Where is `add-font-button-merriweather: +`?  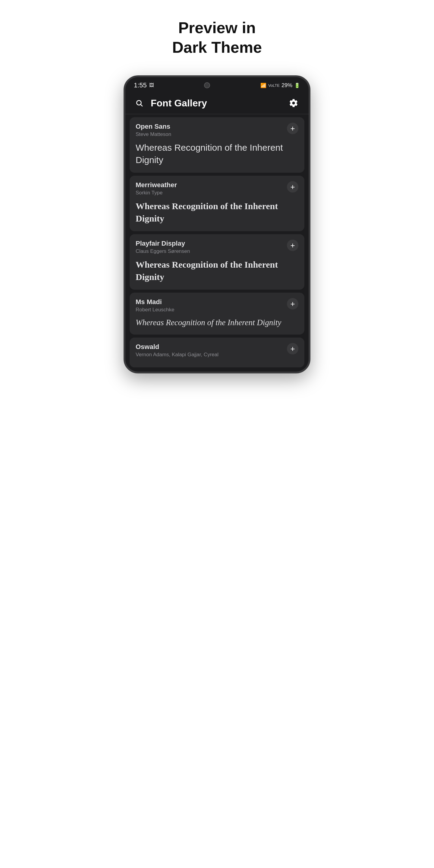
add-font-button-merriweather: + is located at coordinates (293, 187).